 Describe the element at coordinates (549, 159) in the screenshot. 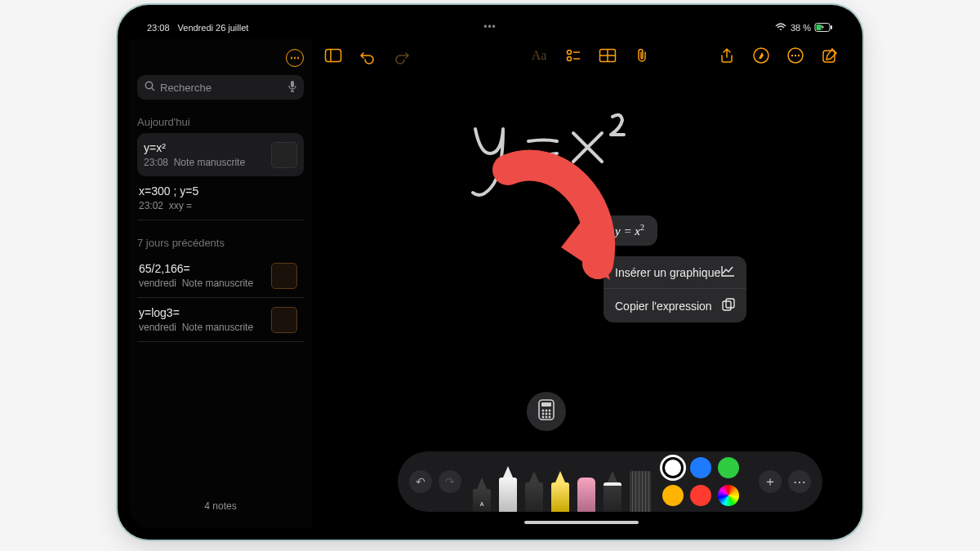

I see `handwritten-equation` at that location.